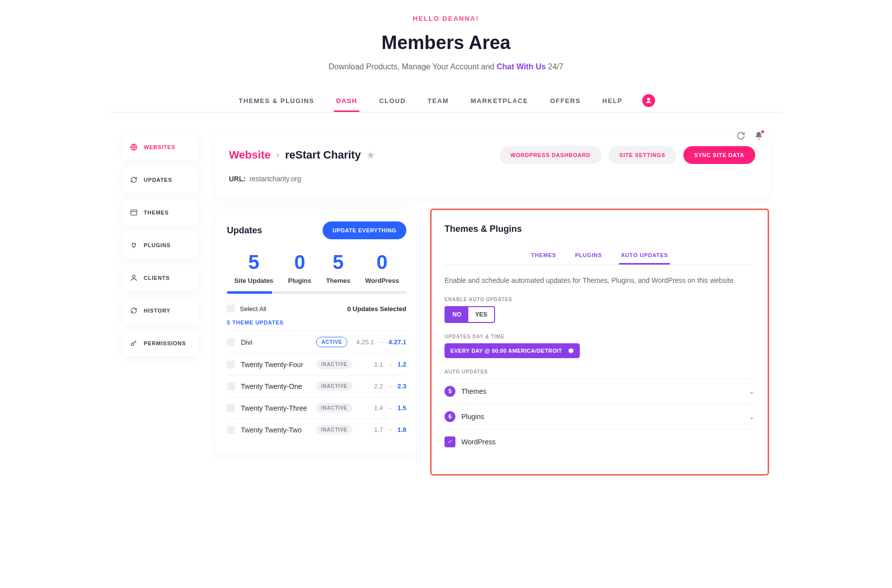  I want to click on tab-plugins: PLUGINS, so click(589, 256).